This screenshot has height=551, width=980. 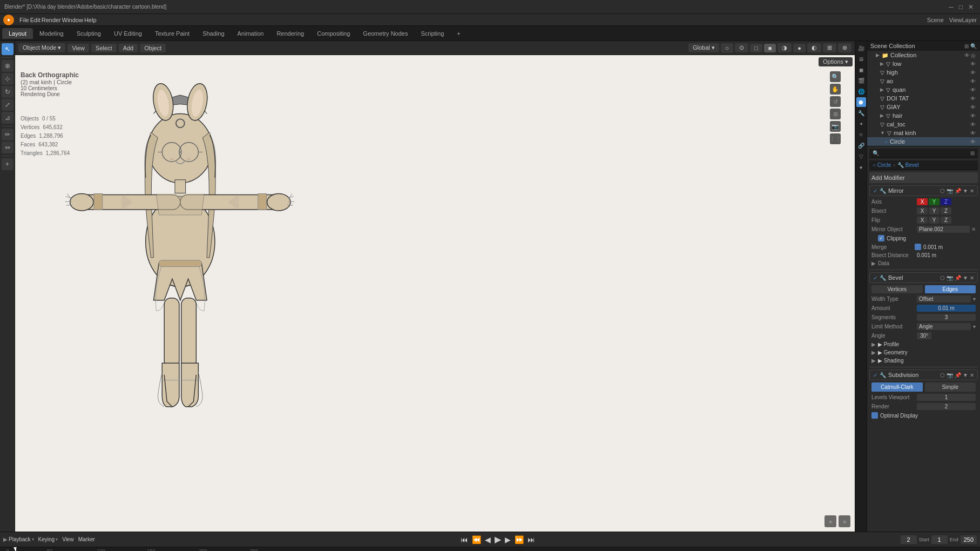 What do you see at coordinates (973, 90) in the screenshot?
I see `eye-icon-quan: 👁` at bounding box center [973, 90].